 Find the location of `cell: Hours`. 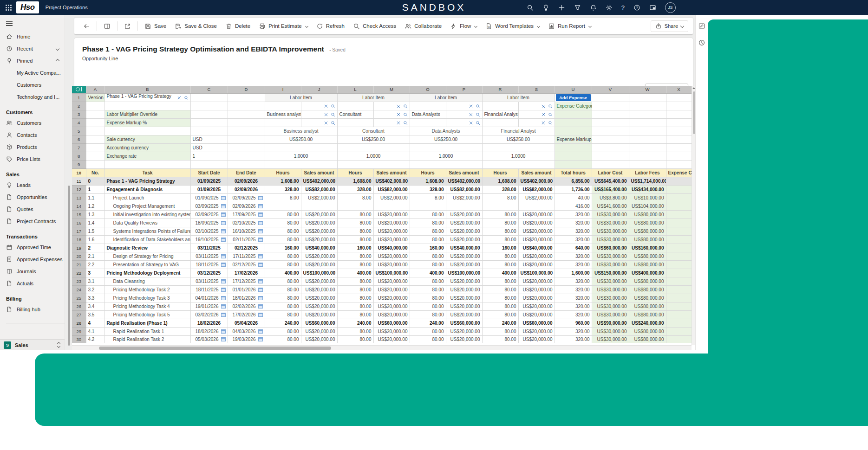

cell: Hours is located at coordinates (283, 173).